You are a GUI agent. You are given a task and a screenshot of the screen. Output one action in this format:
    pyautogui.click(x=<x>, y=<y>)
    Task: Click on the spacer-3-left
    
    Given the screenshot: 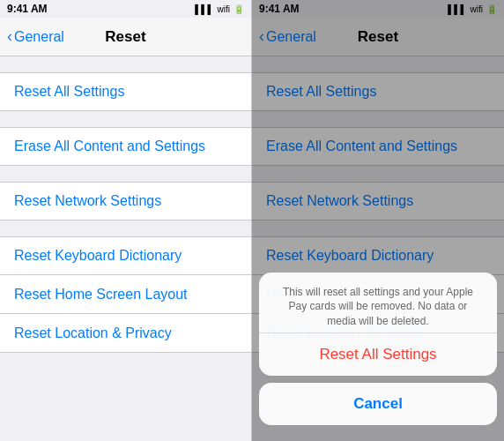 What is the action you would take?
    pyautogui.click(x=125, y=174)
    